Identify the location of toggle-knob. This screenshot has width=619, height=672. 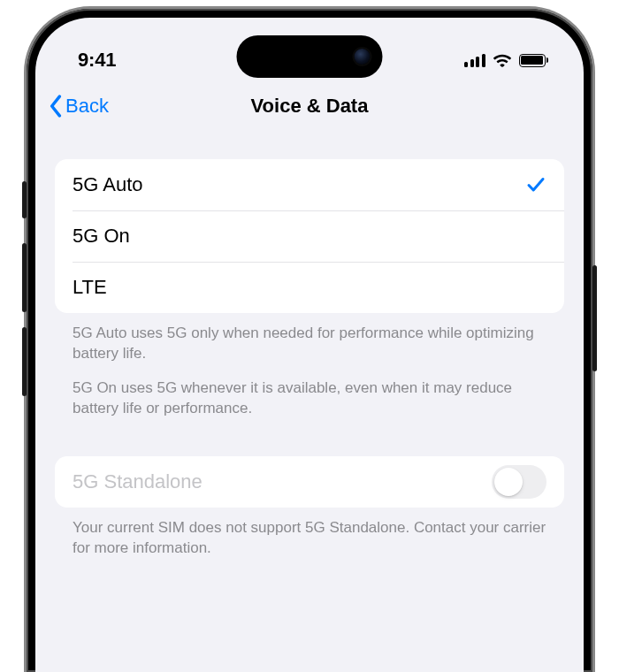
(508, 482).